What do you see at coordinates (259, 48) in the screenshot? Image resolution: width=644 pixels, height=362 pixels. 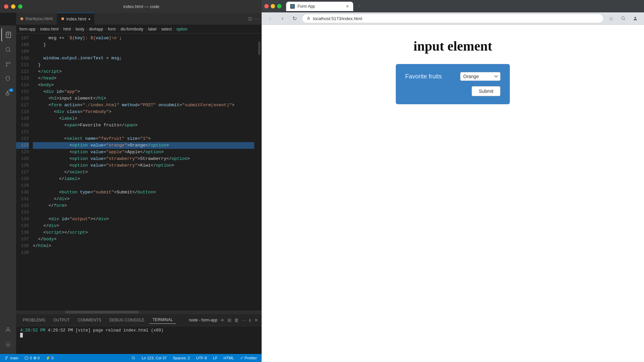 I see `scrollbar-thumb` at bounding box center [259, 48].